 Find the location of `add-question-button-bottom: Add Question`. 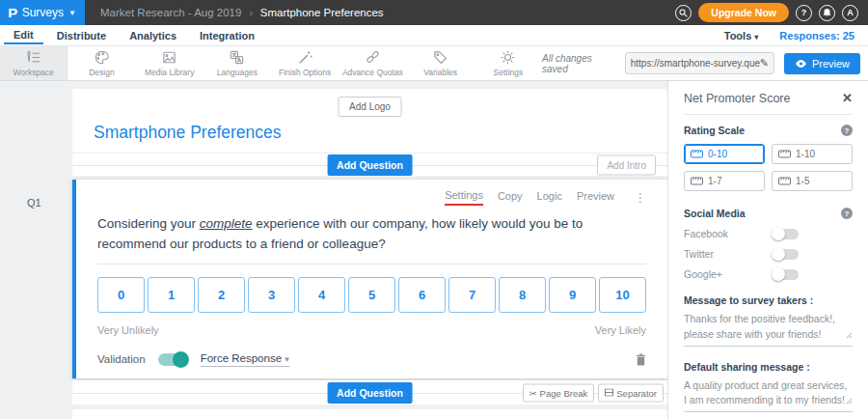

add-question-button-bottom: Add Question is located at coordinates (370, 393).